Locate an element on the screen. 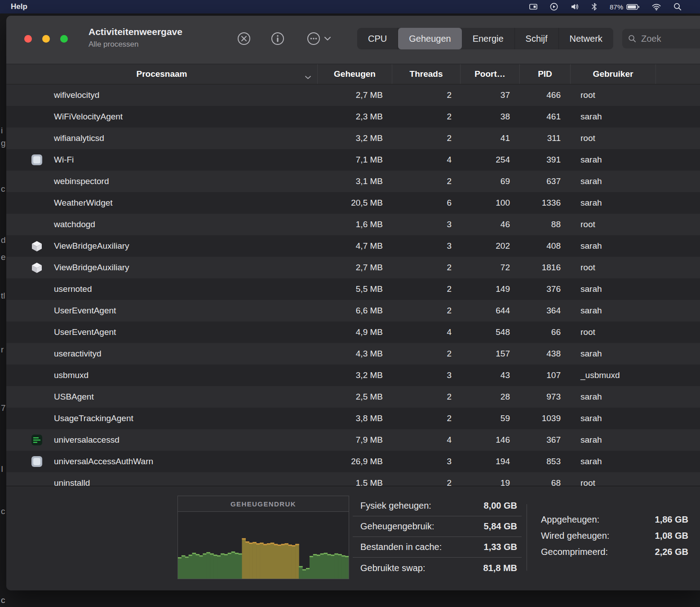  process-row: UserEventAgent4,9 MB454866root is located at coordinates (353, 332).